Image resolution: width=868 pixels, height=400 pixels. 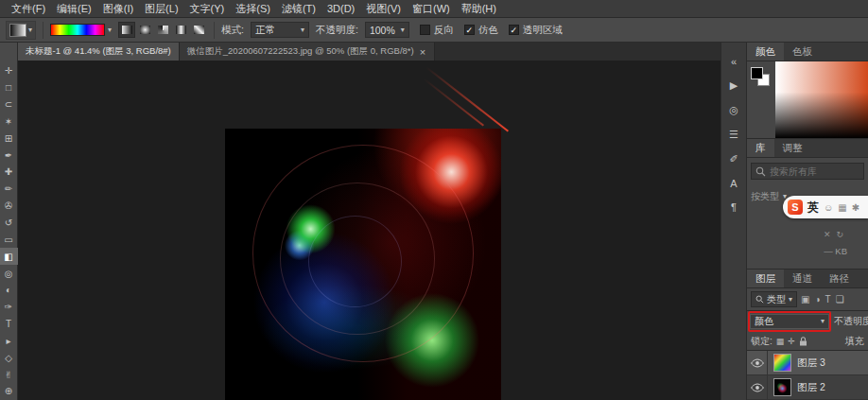 What do you see at coordinates (825, 207) in the screenshot?
I see `sogou-input-bar: S 英 ☺ ▦ ✱` at bounding box center [825, 207].